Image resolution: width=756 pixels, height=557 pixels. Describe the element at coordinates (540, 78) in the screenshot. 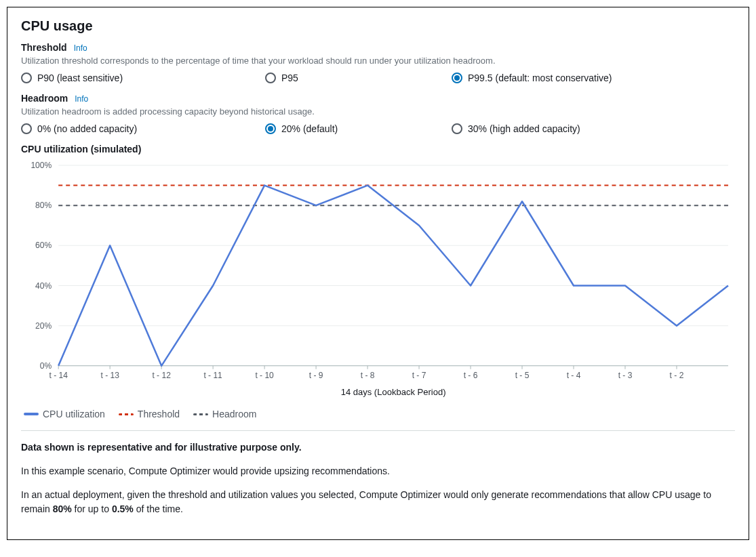

I see `radio-label: P99.5 (default: most conservative)` at that location.